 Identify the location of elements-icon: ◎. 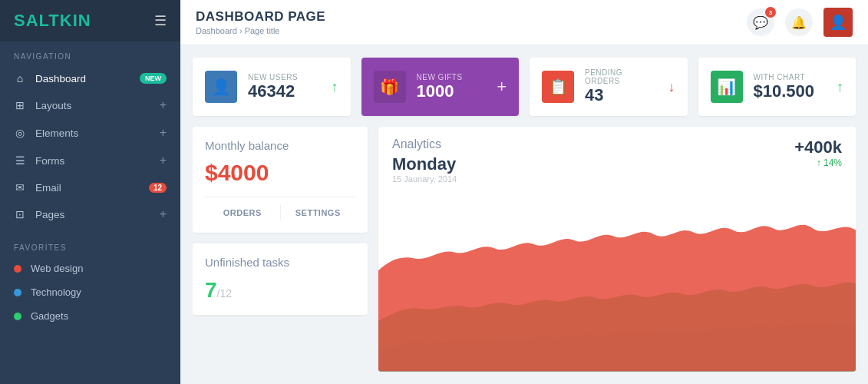
(20, 133).